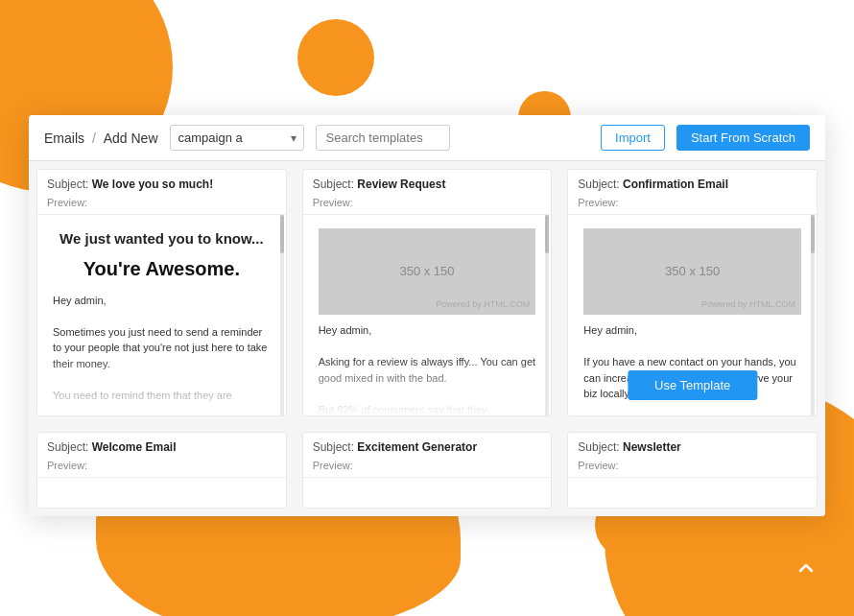 The image size is (854, 616). I want to click on template-subject-4: Subject: Welcome Email, so click(161, 445).